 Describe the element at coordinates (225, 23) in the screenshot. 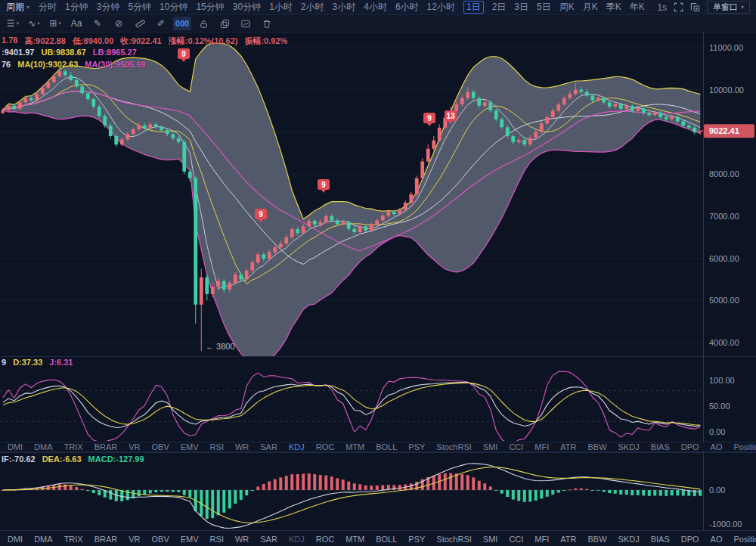

I see `copy-tool-icon` at that location.